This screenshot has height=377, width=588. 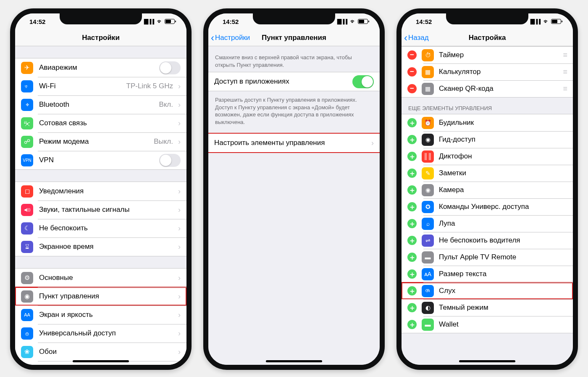 What do you see at coordinates (428, 274) in the screenshot?
I see `control-icon: ᴀA` at bounding box center [428, 274].